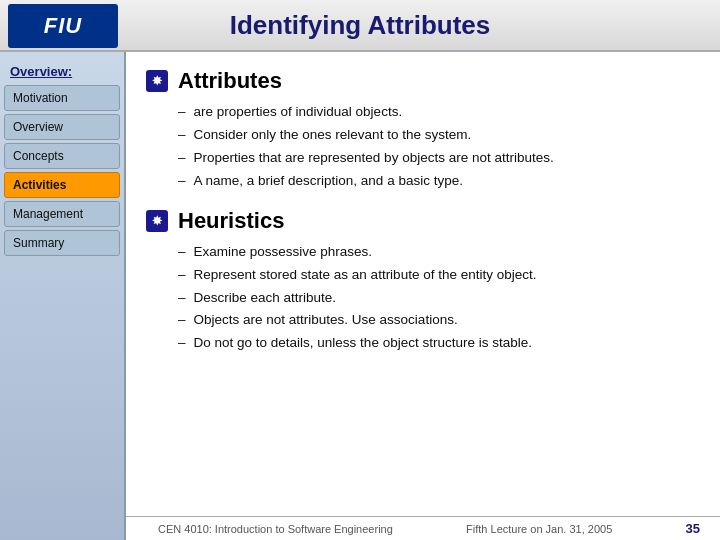  What do you see at coordinates (439, 112) in the screenshot?
I see `list-item: – are properties of individual objects.` at bounding box center [439, 112].